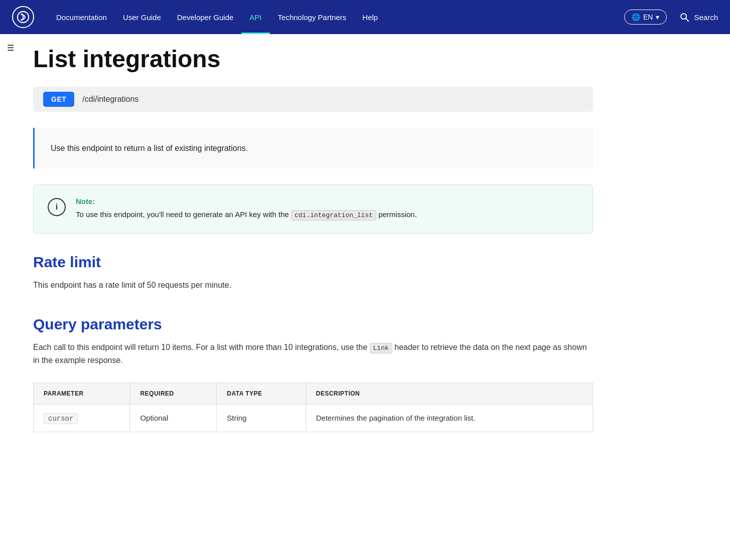 The width and height of the screenshot is (730, 560). Describe the element at coordinates (82, 394) in the screenshot. I see `col-parameter: PARAMETER` at that location.